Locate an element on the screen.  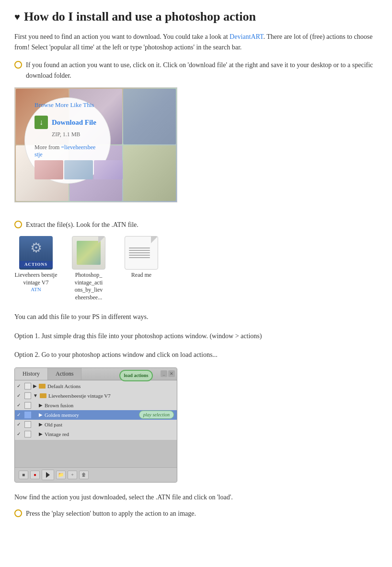
folder-icon-group is located at coordinates (43, 396).